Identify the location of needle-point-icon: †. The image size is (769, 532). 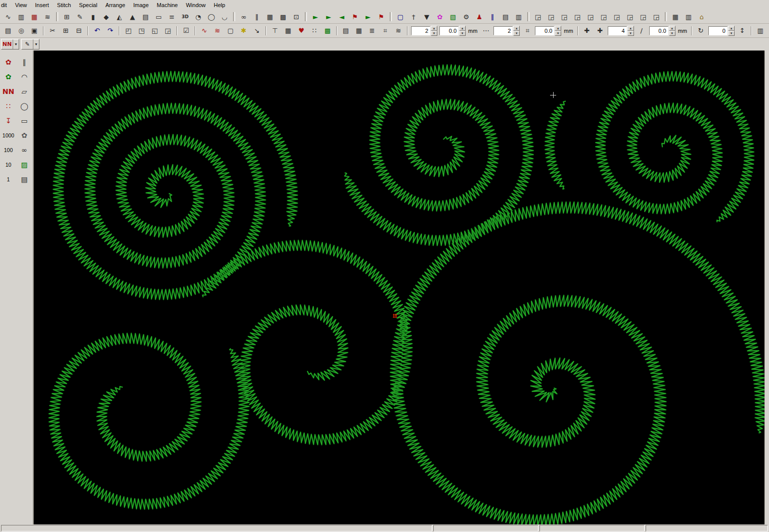
(414, 17).